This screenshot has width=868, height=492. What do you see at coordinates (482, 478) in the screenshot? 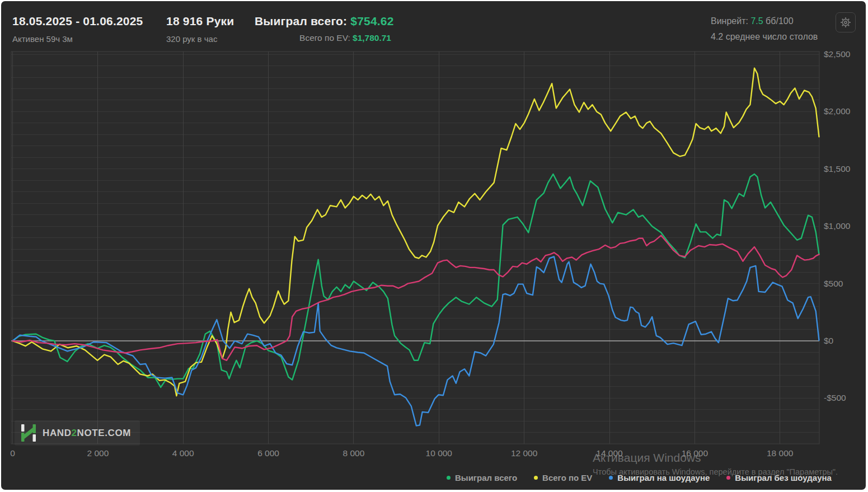
I see `legend-item-0: Выиграл всего` at bounding box center [482, 478].